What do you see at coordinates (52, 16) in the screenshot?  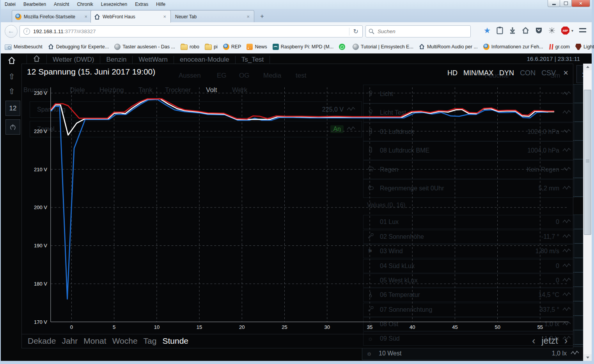 I see `tab-firefox-start: Mozilla Firefox-Startseite ×` at bounding box center [52, 16].